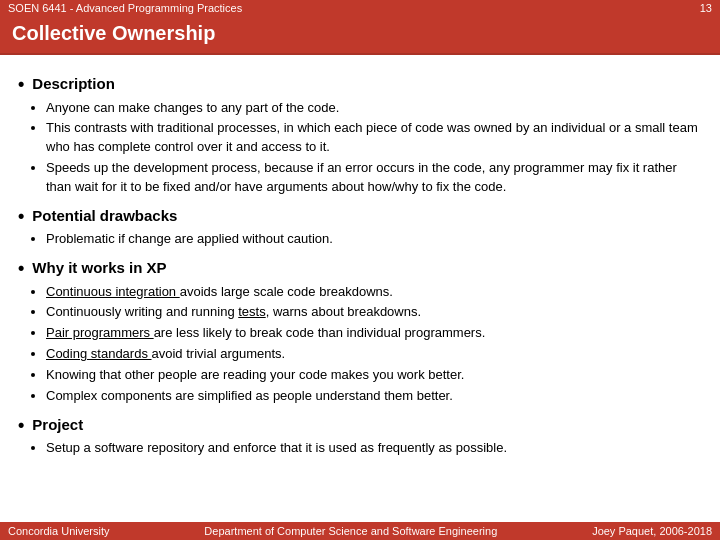  What do you see at coordinates (374, 312) in the screenshot?
I see `list-item: Continuously writing and running tests, …` at bounding box center [374, 312].